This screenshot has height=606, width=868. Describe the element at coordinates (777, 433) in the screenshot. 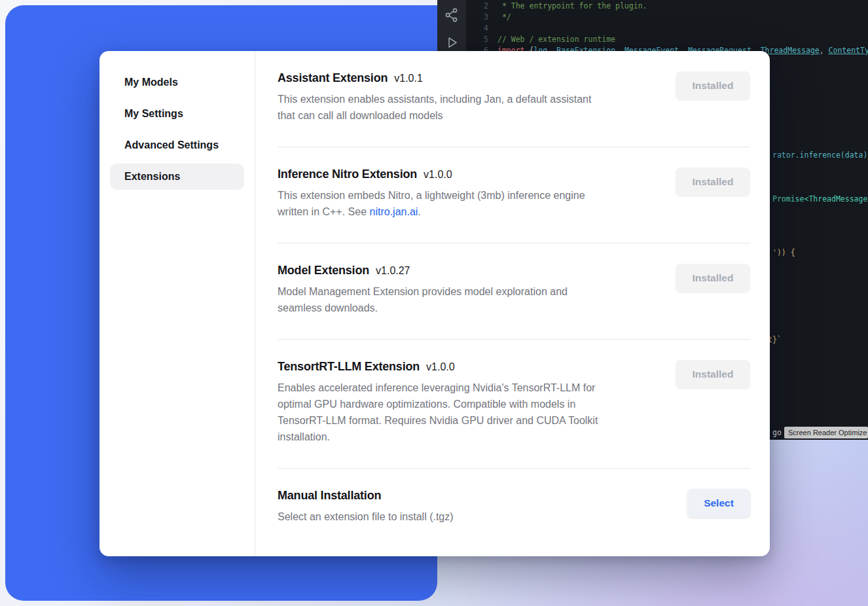

I see `status-text: go` at that location.